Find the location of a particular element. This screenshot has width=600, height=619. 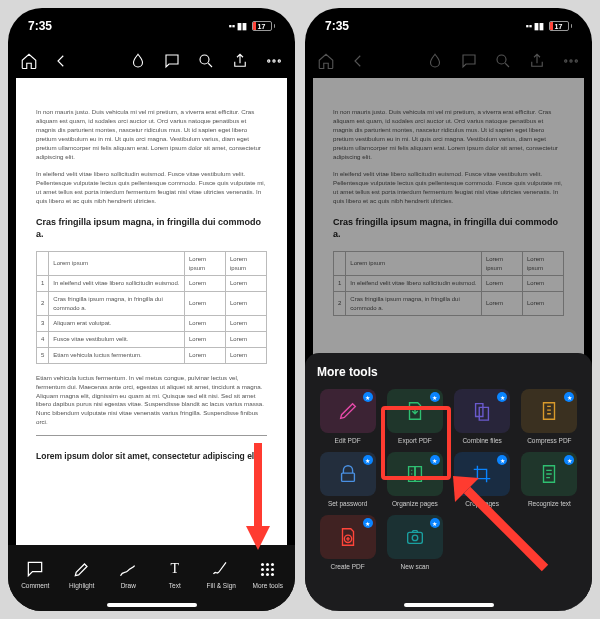

sheet-title: More tools is located at coordinates (448, 372).